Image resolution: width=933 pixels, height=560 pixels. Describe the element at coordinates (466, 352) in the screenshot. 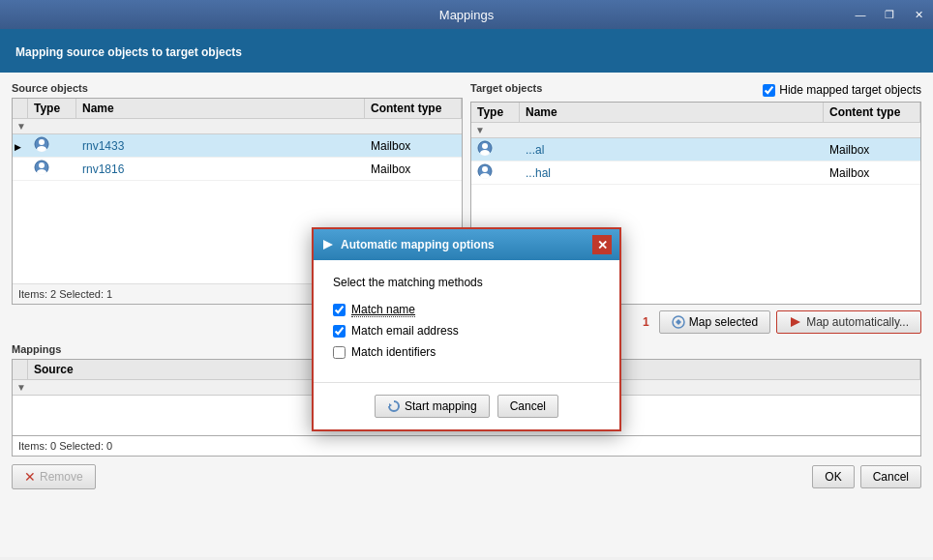

I see `dialog-option-match-id: Match identifiers` at that location.